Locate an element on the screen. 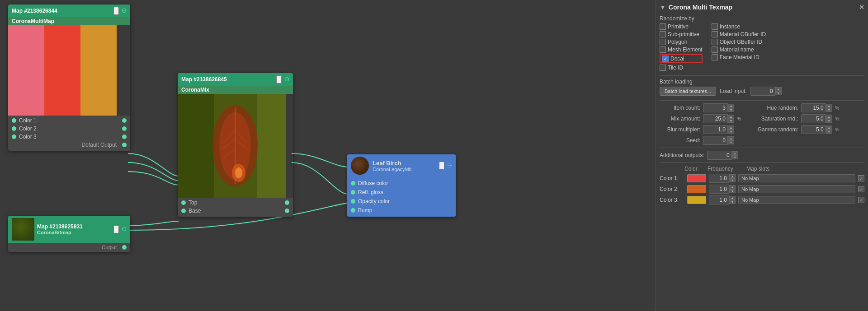 This screenshot has height=311, width=868. cb-material-gbuffer-box is located at coordinates (715, 34).